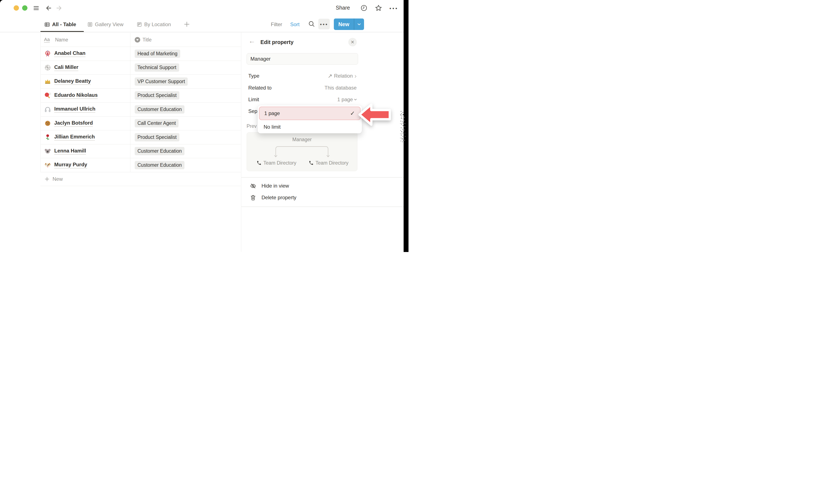 The height and width of the screenshot is (504, 817). I want to click on preview-label-clipped: Prev, so click(251, 126).